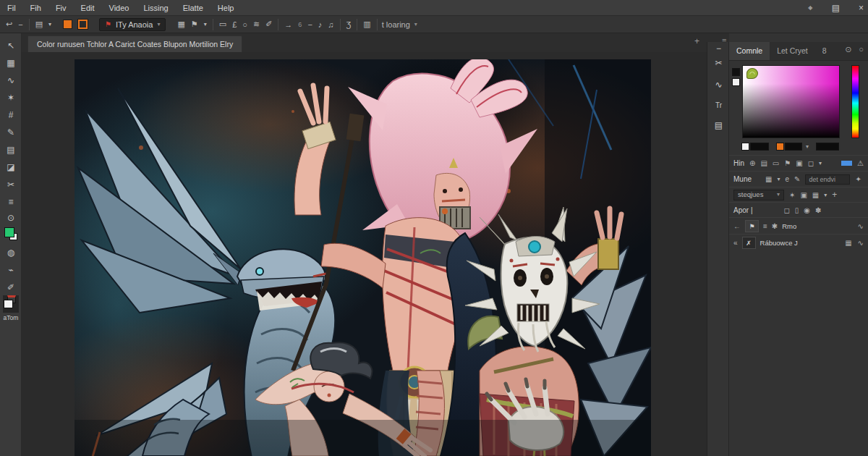  Describe the element at coordinates (861, 49) in the screenshot. I see `search-icon: ○` at that location.